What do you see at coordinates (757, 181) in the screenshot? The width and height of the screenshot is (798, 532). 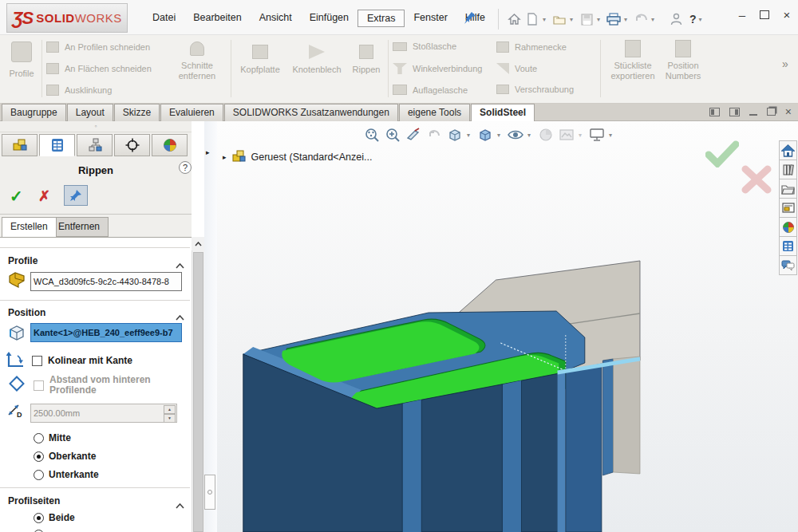 I see `confirm-cancel-corner-icon` at bounding box center [757, 181].